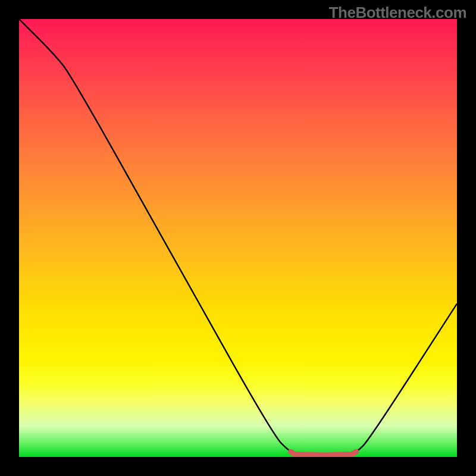 This screenshot has width=476, height=476. What do you see at coordinates (323, 453) in the screenshot?
I see `optimal-band-path` at bounding box center [323, 453].